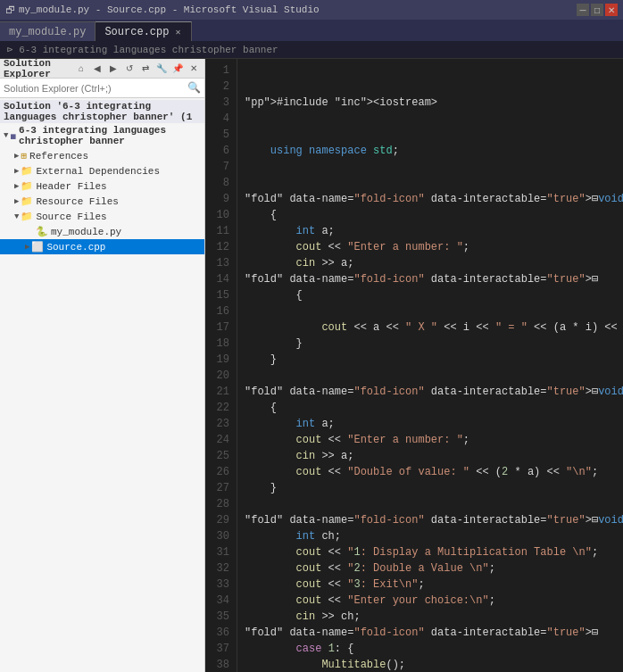 The height and width of the screenshot is (672, 623). Describe the element at coordinates (102, 186) in the screenshot. I see `se-header-files-item: ▶ 📁 Header Files` at that location.